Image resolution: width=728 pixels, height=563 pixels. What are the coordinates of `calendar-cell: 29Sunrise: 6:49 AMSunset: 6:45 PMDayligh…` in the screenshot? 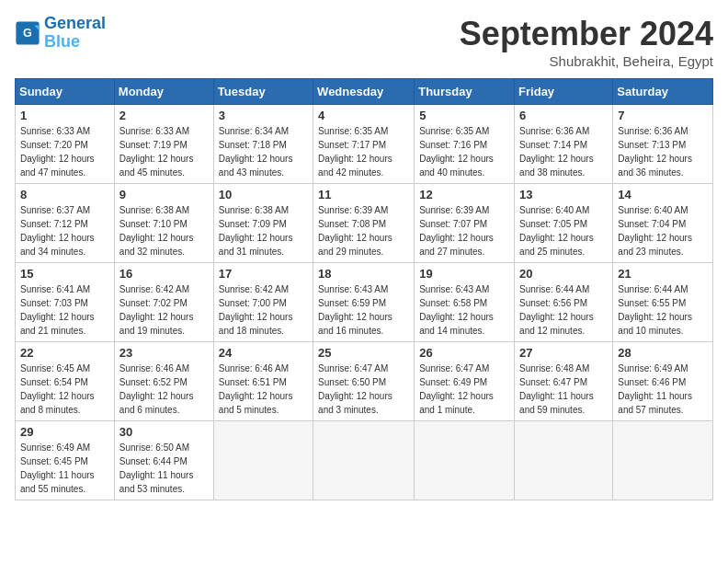 It's located at (65, 461).